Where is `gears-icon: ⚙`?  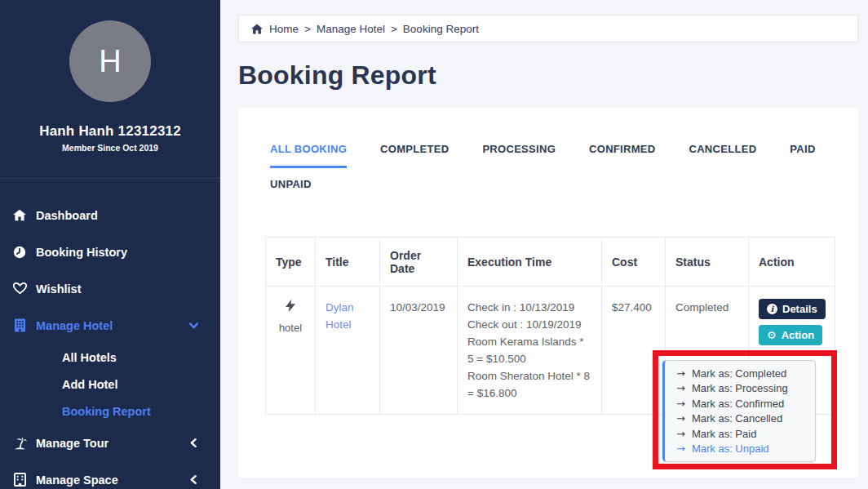 gears-icon: ⚙ is located at coordinates (772, 335).